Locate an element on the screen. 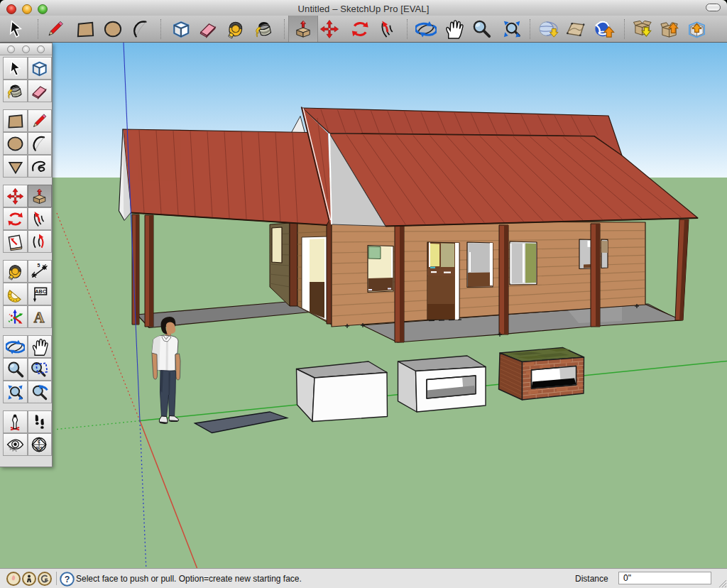 Image resolution: width=727 pixels, height=588 pixels. orbit-tool-button is located at coordinates (426, 29).